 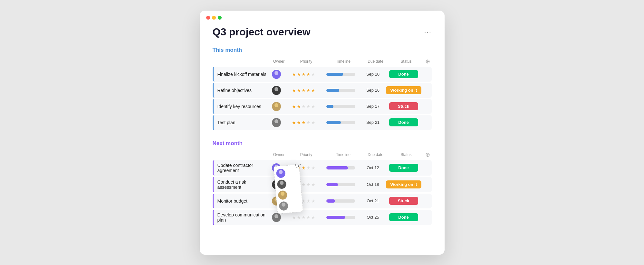 What do you see at coordinates (322, 155) in the screenshot?
I see `next-month-header: Owner Priority Timeline Due date Status …` at bounding box center [322, 155].